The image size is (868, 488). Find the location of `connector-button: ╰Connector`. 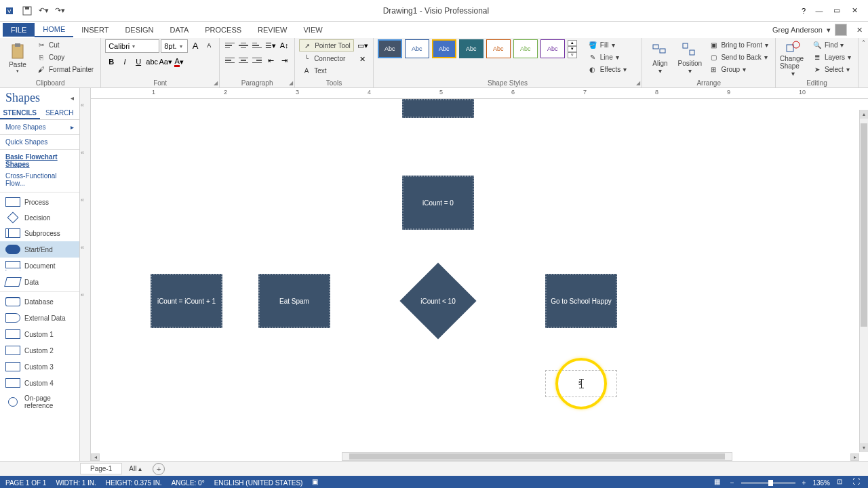

connector-button: ╰Connector is located at coordinates (327, 58).